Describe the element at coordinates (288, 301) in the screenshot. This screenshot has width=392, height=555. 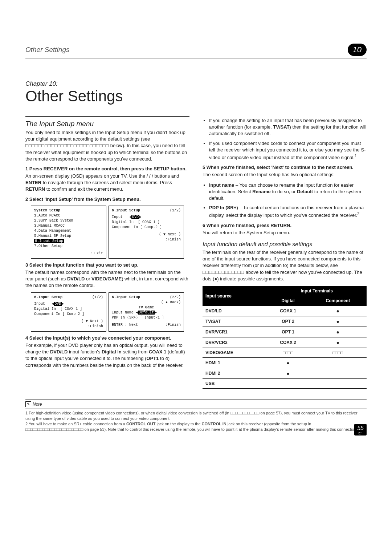
I see `th-digital: Digital` at that location.